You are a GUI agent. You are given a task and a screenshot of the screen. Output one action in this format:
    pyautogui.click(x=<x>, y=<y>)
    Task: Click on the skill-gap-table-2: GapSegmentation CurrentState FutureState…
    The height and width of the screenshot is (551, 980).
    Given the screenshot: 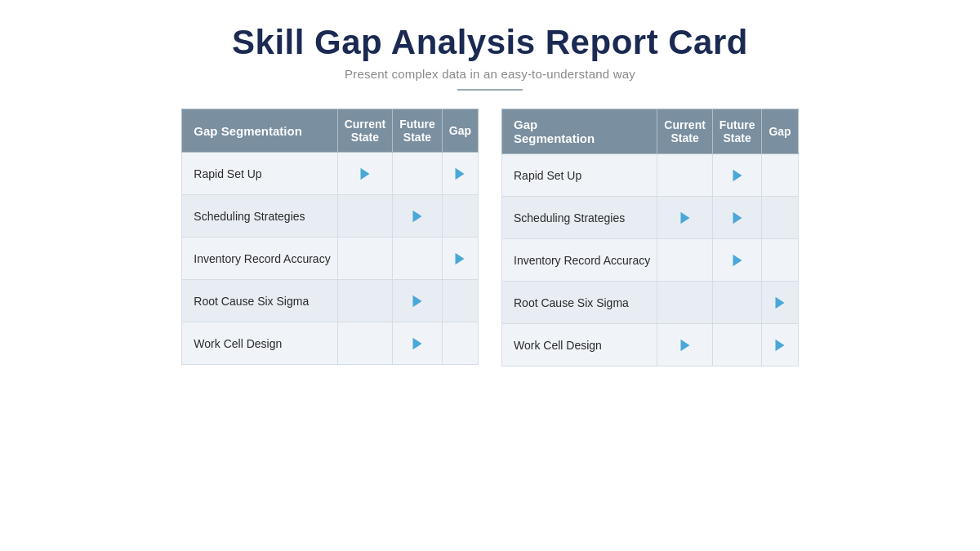 What is the action you would take?
    pyautogui.click(x=650, y=238)
    